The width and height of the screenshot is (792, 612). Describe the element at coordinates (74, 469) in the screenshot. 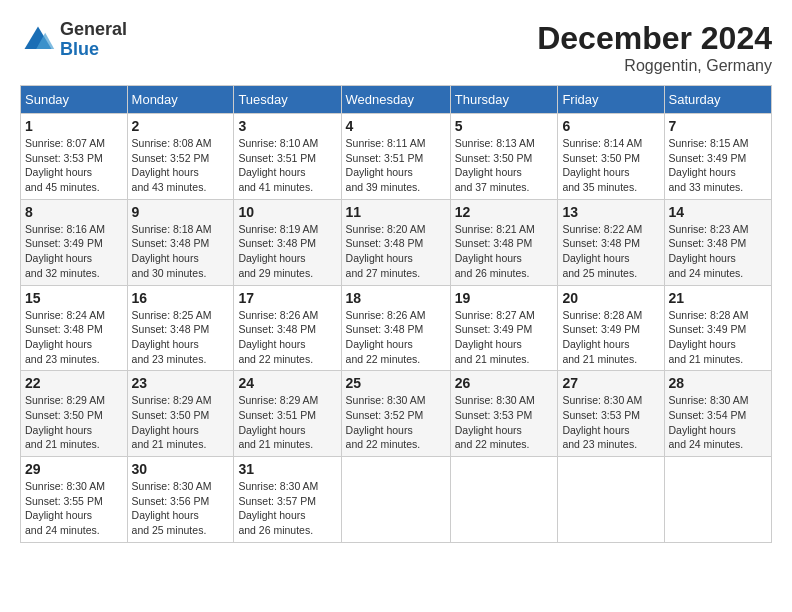

I see `day-number: 29` at that location.